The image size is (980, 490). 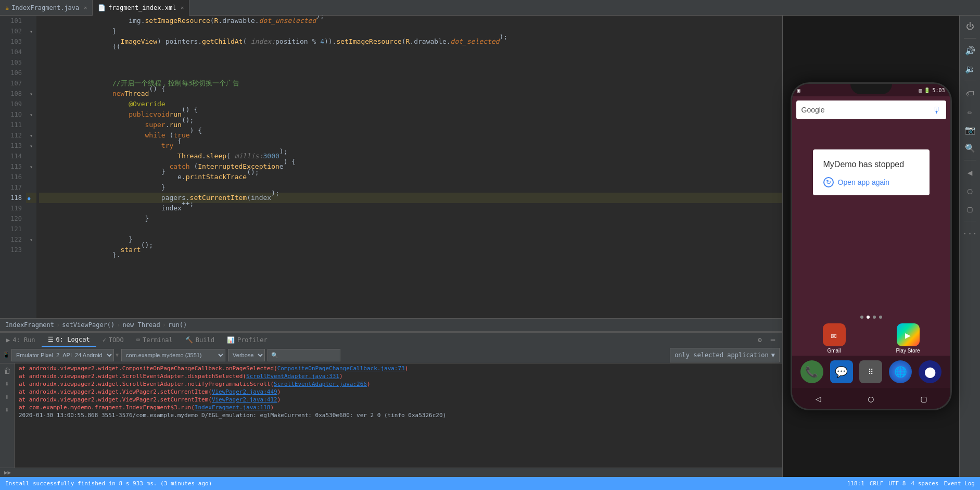 What do you see at coordinates (304, 355) in the screenshot?
I see `logcat-search-input` at bounding box center [304, 355].